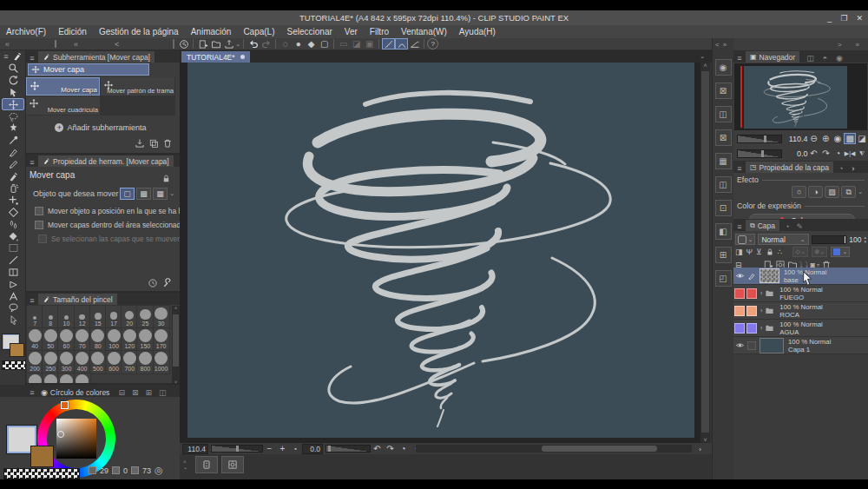 The width and height of the screenshot is (868, 489). What do you see at coordinates (207, 465) in the screenshot?
I see `page-manager-button` at bounding box center [207, 465].